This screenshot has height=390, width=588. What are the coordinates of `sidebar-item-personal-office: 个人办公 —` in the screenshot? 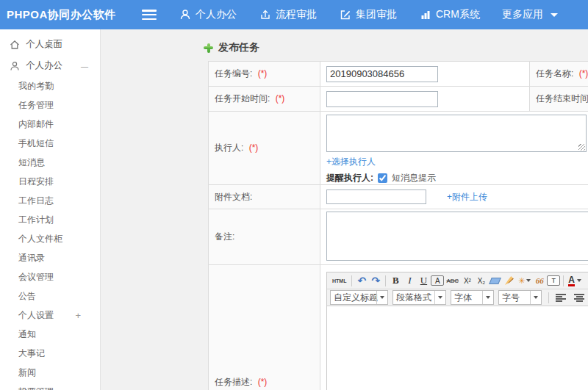 It's located at (50, 66).